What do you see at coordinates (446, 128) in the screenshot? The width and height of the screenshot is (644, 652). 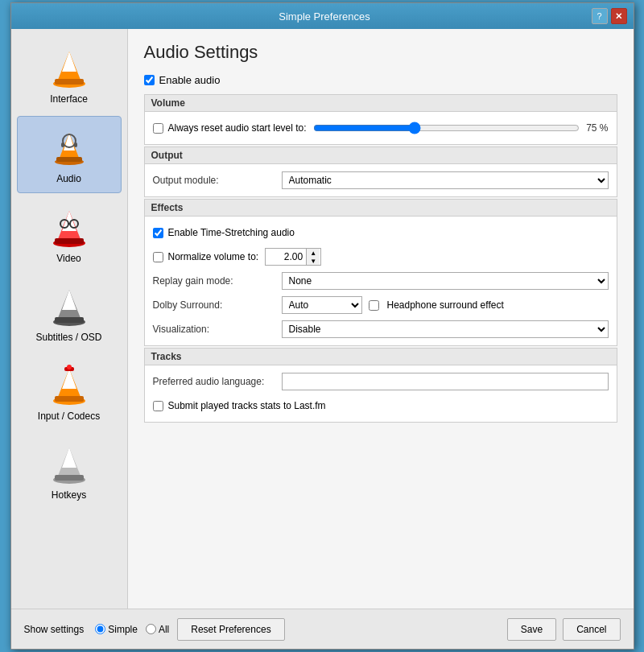 I see `volume-slider` at bounding box center [446, 128].